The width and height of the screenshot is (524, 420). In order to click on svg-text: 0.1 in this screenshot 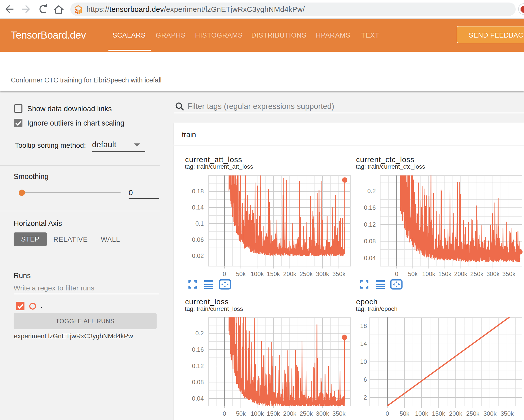, I will do `click(200, 223)`.